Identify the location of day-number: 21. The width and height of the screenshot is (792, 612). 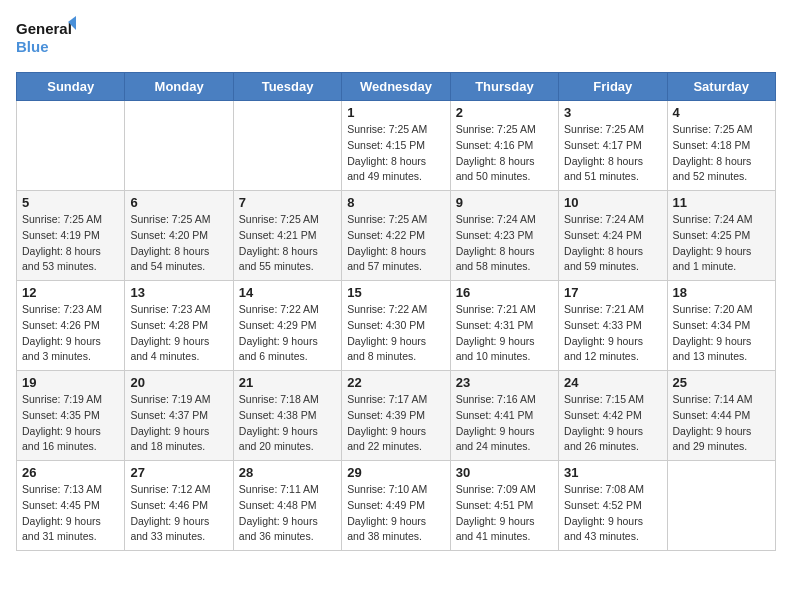
(288, 382).